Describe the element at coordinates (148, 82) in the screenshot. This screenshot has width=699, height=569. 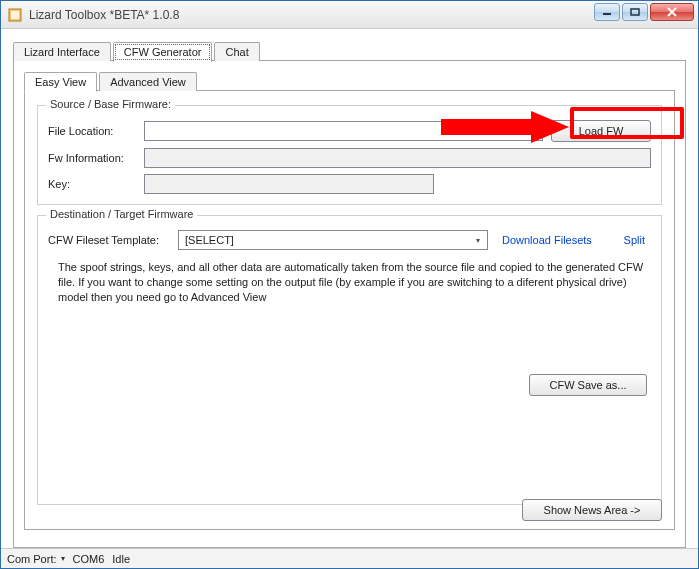
I see `tab-advanced-view: Advanced View` at that location.